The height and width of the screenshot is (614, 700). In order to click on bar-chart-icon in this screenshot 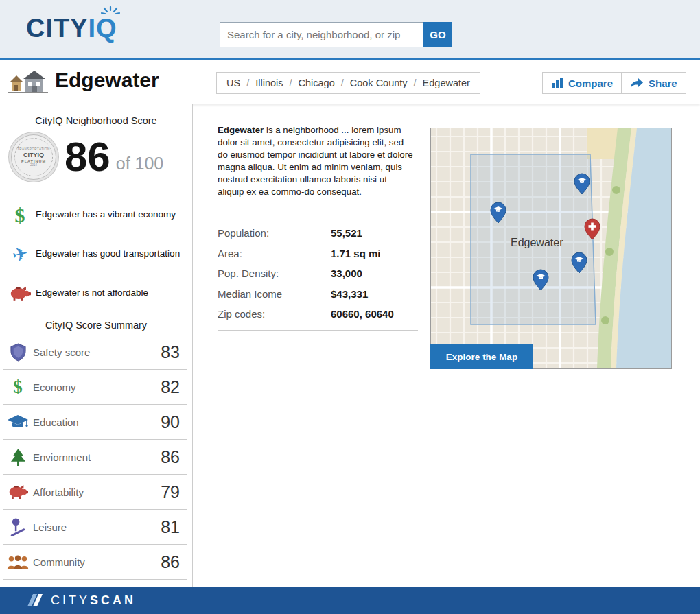, I will do `click(557, 83)`.